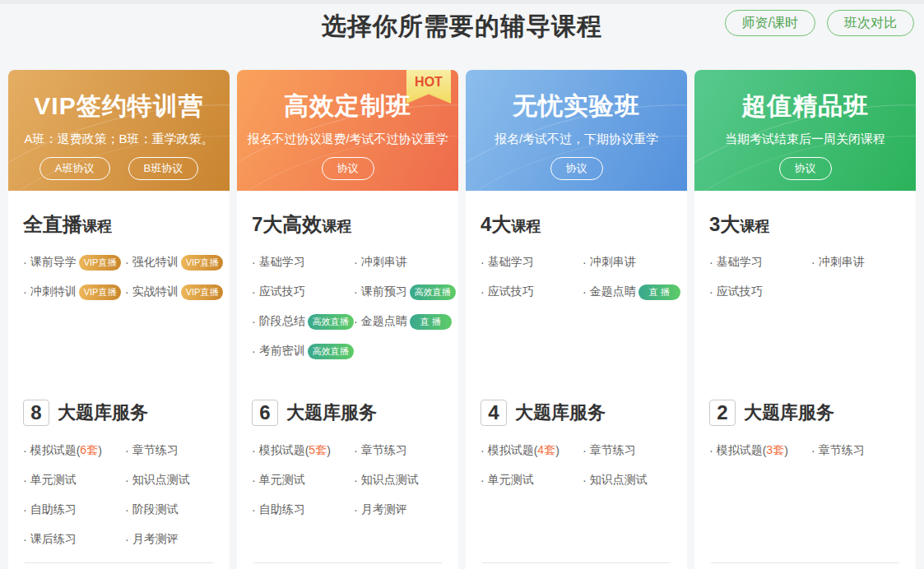  I want to click on protocol-button: B班协议, so click(164, 169).